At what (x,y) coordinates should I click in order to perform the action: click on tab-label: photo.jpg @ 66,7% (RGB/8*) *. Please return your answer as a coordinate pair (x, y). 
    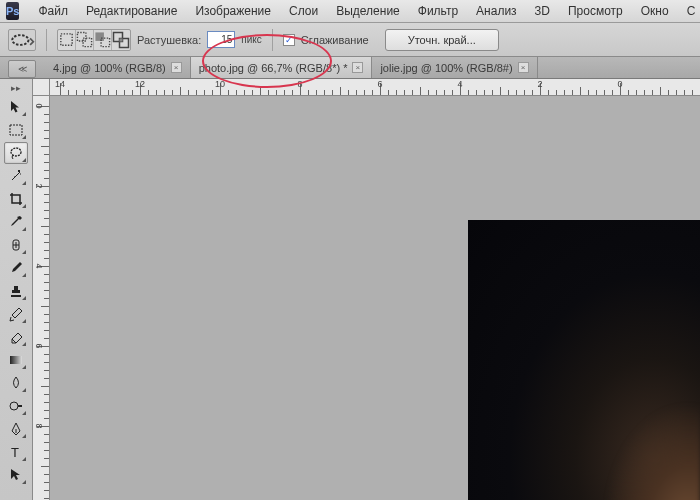
    Looking at the image, I should click on (274, 68).